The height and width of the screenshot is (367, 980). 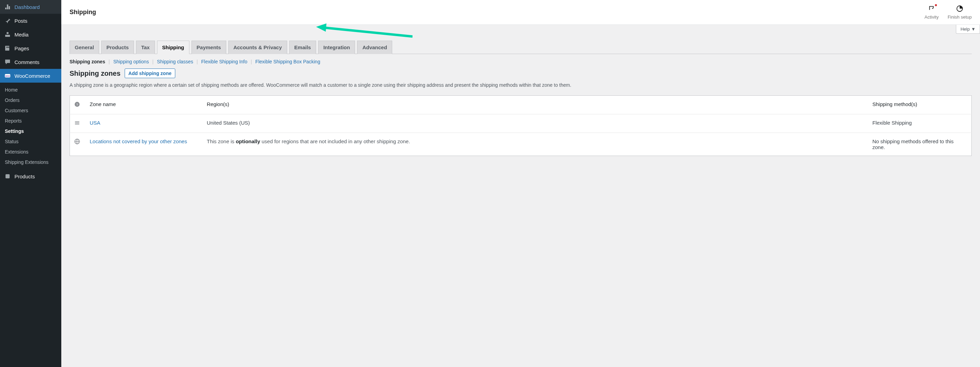 I want to click on submenu-shipping-extensions: Shipping Extensions, so click(x=30, y=162).